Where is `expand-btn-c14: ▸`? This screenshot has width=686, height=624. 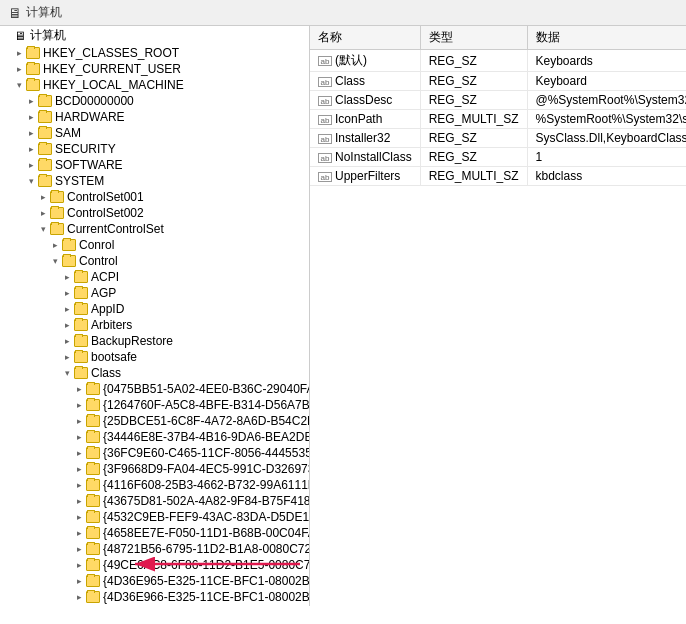
expand-btn-c14: ▸ is located at coordinates (79, 597).